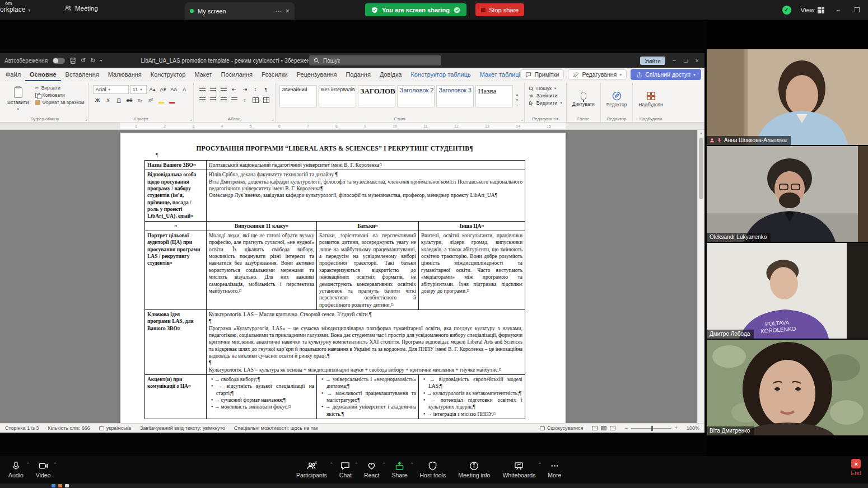 The width and height of the screenshot is (868, 488). What do you see at coordinates (545, 96) in the screenshot?
I see `replace-button: Замінити` at bounding box center [545, 96].